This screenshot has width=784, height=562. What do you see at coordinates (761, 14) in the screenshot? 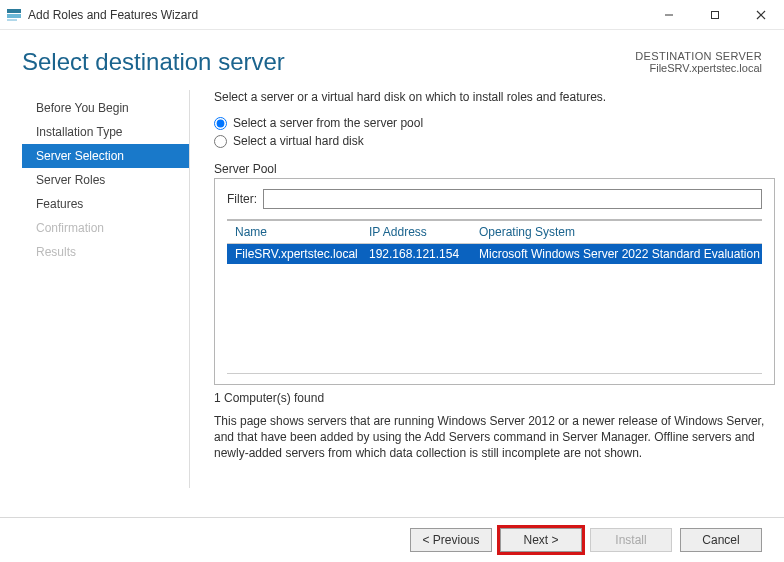
I see `close-button` at bounding box center [761, 14].